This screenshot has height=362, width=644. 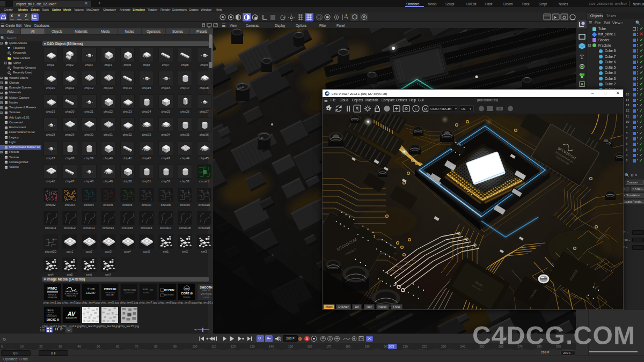 What do you see at coordinates (72, 318) in the screenshot?
I see `svg-text: AVALANCHE` at bounding box center [72, 318].